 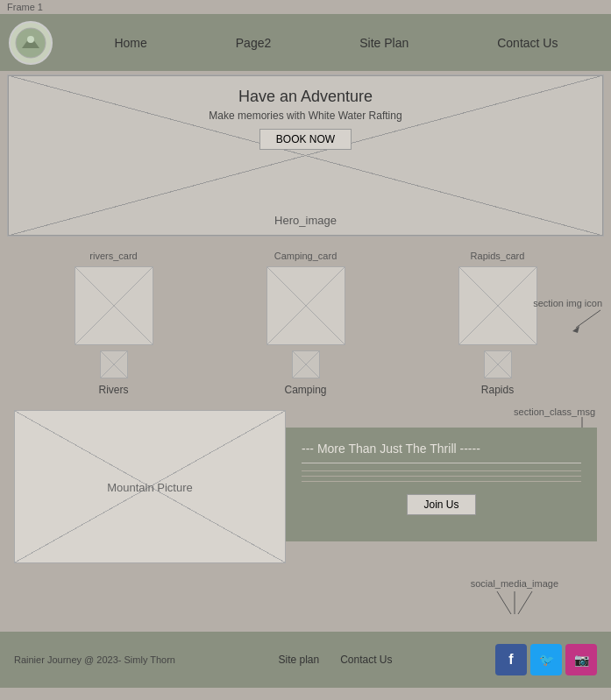 What do you see at coordinates (528, 43) in the screenshot?
I see `nav-link-contact-us: Contact Us` at bounding box center [528, 43].